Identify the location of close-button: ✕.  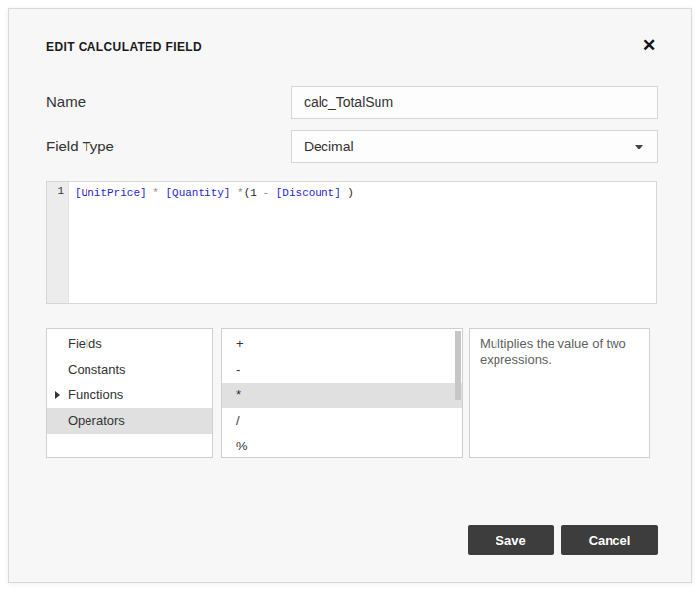
(649, 46).